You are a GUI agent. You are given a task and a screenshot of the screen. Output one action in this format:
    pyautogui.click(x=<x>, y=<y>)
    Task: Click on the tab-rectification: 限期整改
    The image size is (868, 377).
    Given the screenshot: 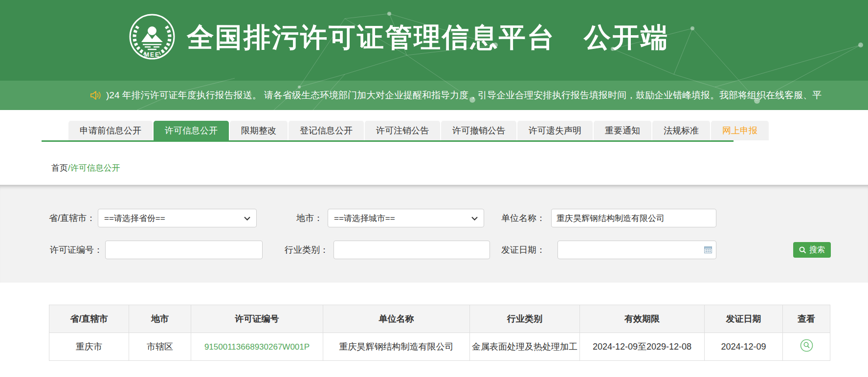 What is the action you would take?
    pyautogui.click(x=259, y=131)
    